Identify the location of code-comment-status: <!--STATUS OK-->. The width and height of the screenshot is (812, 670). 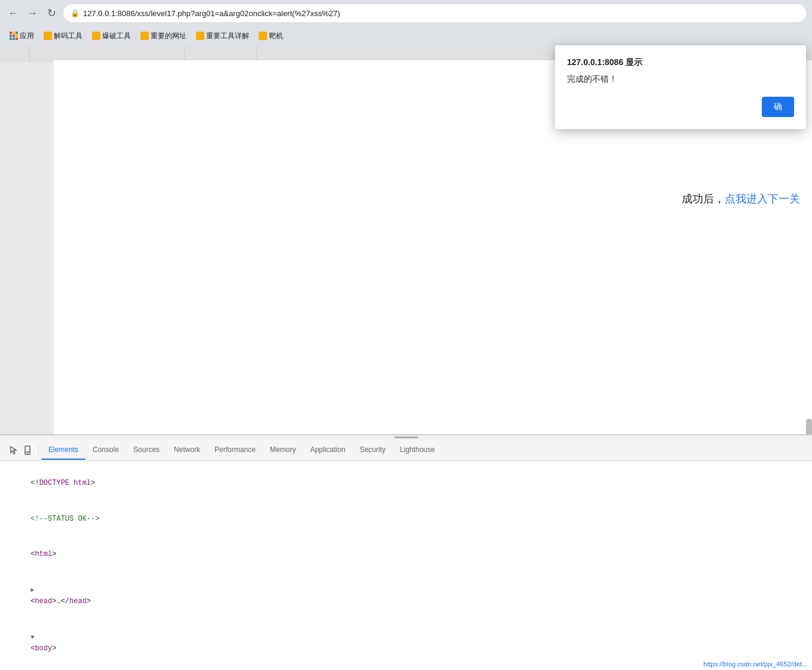
(406, 520).